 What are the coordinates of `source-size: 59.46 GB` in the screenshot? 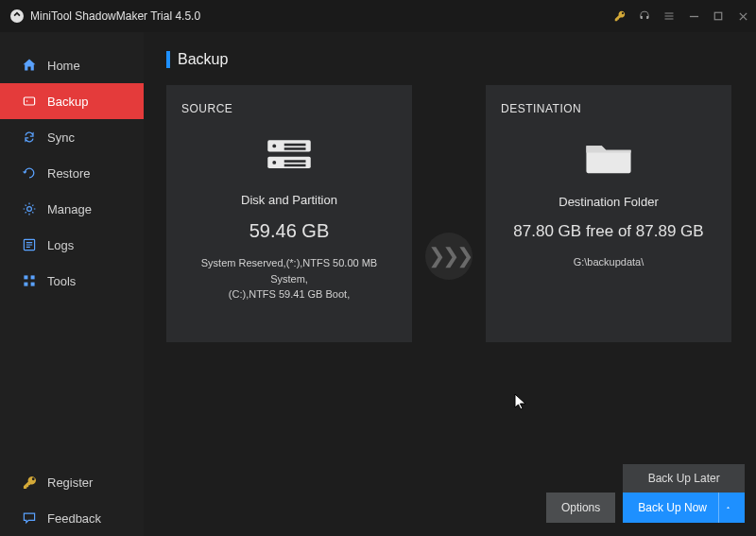 It's located at (289, 231).